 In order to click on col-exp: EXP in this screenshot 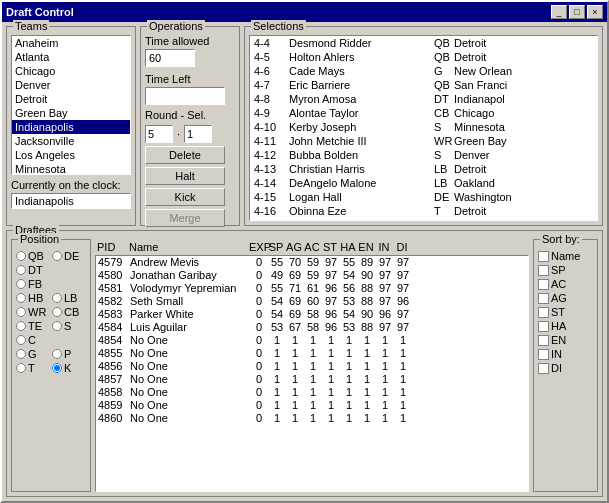, I will do `click(258, 247)`.